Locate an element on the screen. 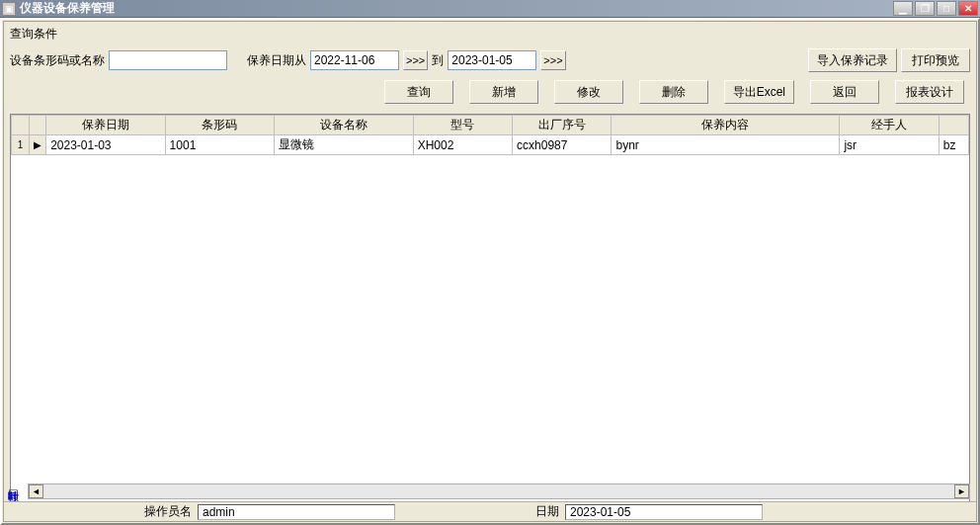 The width and height of the screenshot is (980, 525). close-button: ✕ is located at coordinates (968, 8).